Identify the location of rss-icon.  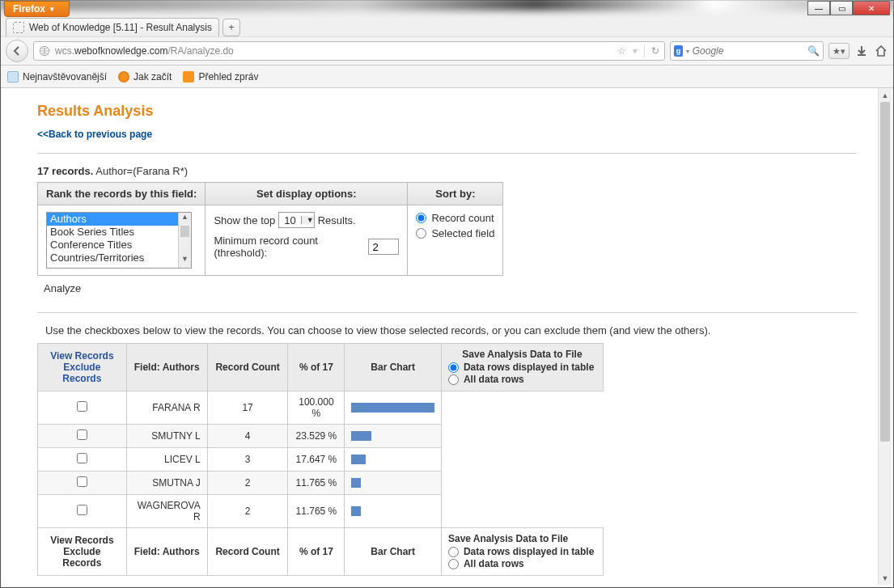
(189, 77).